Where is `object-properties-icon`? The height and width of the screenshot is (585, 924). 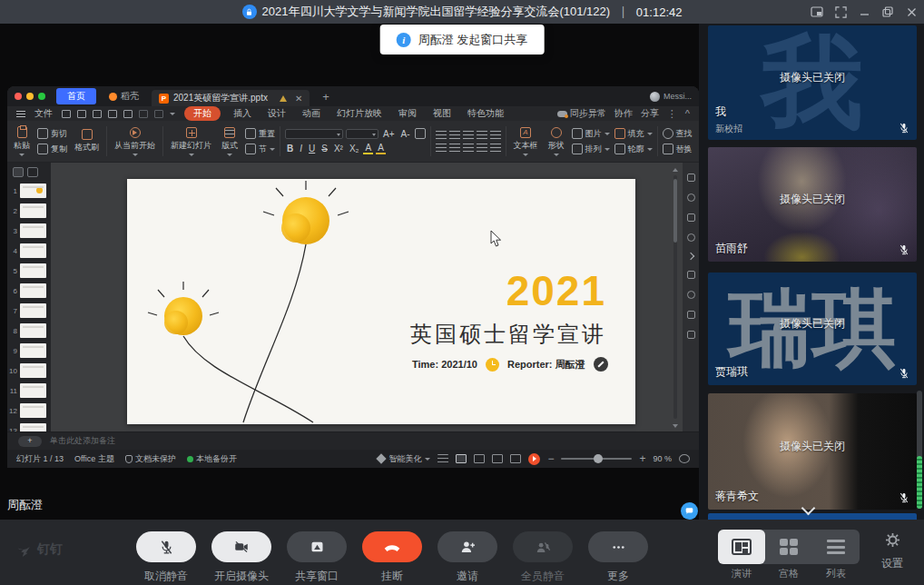
object-properties-icon is located at coordinates (692, 178).